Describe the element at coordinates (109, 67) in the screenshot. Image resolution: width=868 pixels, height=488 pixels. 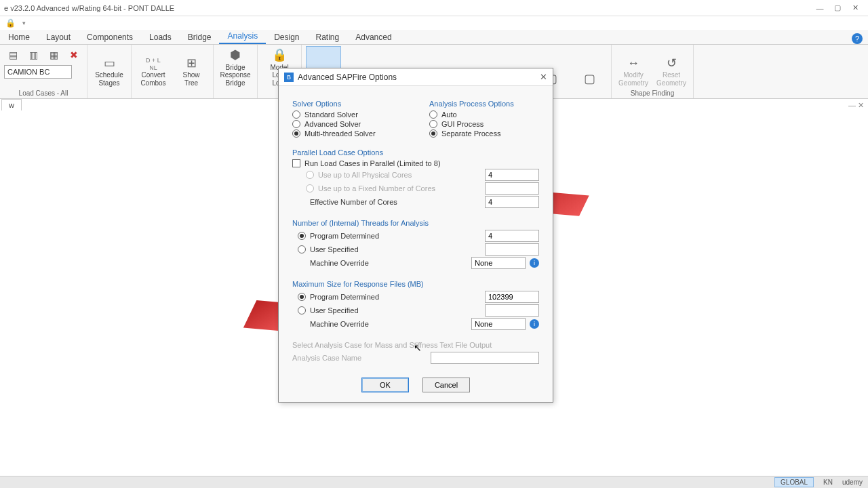
I see `schedule-stages-button: ▭Schedule Stages` at that location.